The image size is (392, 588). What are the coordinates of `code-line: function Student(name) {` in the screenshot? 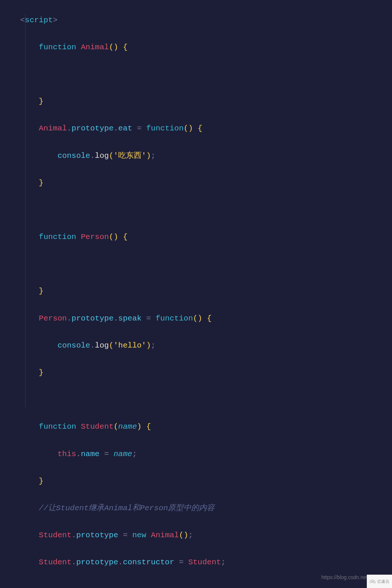 It's located at (196, 427).